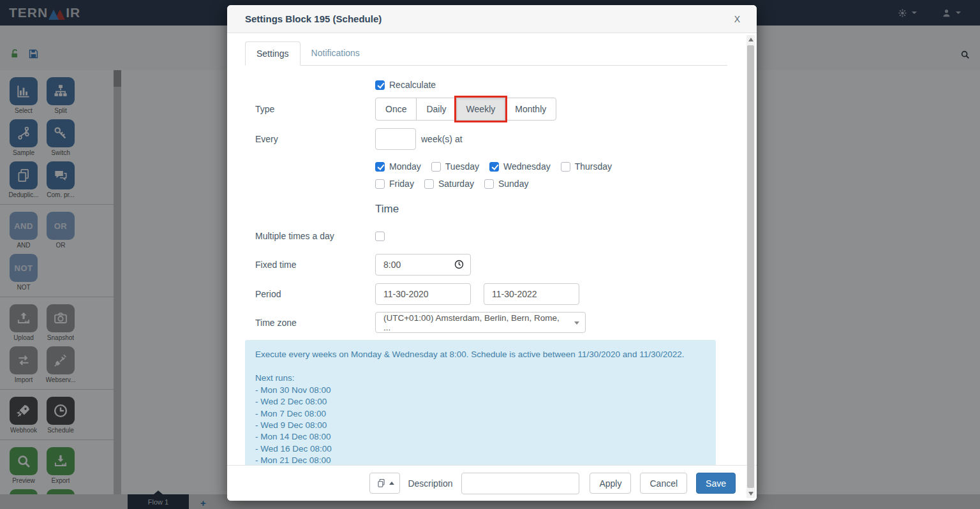 Image resolution: width=980 pixels, height=509 pixels. I want to click on cancel-button: Cancel, so click(664, 483).